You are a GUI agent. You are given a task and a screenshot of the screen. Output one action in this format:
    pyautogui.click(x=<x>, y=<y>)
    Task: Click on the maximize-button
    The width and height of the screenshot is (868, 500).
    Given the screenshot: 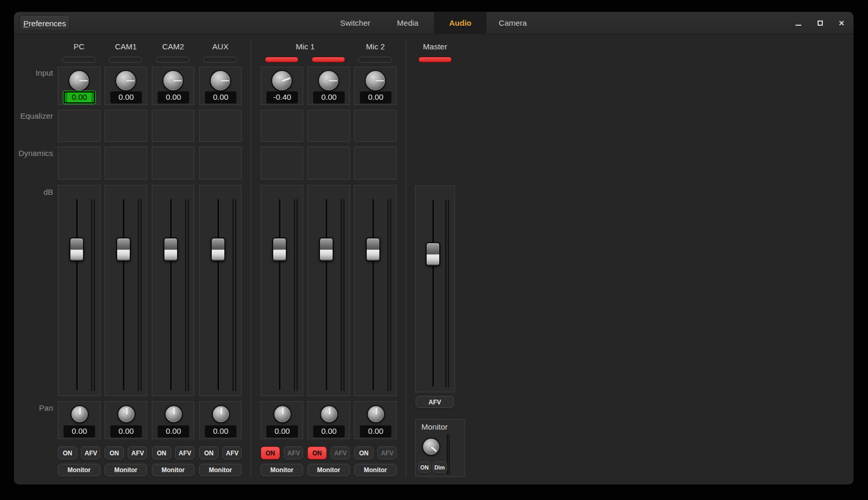 What is the action you would take?
    pyautogui.click(x=820, y=23)
    